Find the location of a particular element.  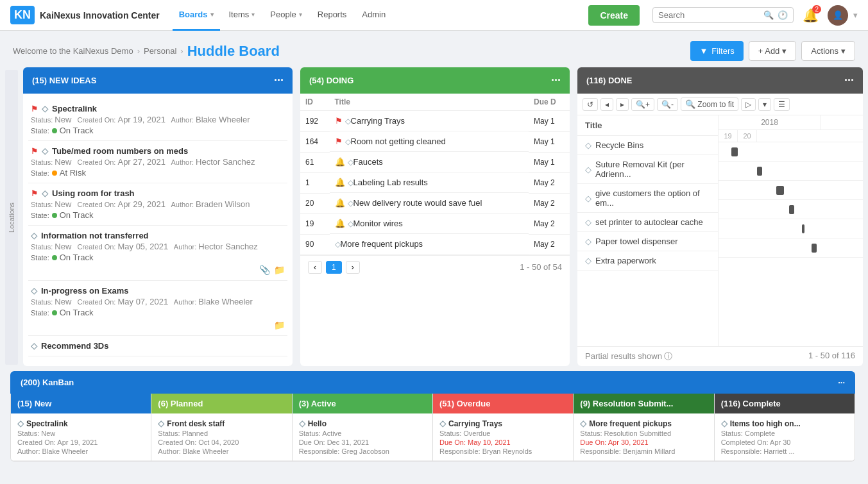

nav-admin: Admin is located at coordinates (373, 15).